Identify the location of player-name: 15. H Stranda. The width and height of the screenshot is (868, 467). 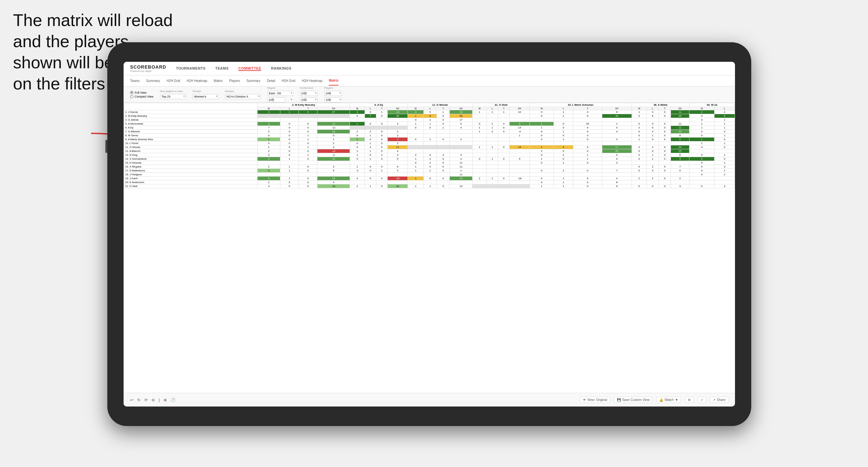
(191, 163).